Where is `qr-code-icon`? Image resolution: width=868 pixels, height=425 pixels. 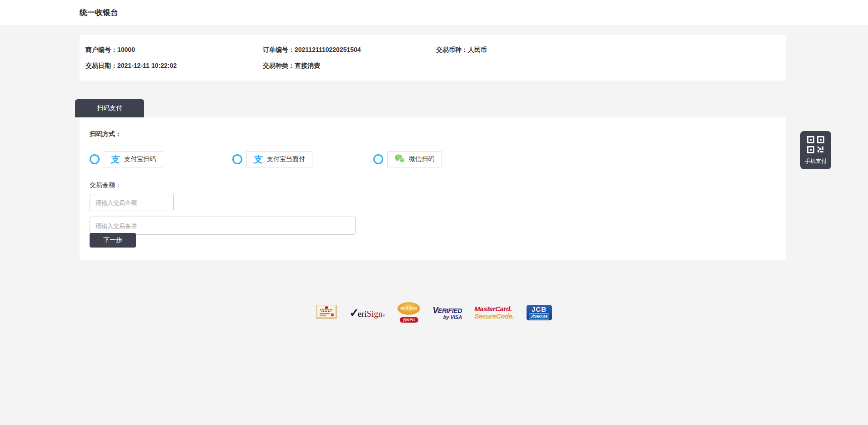
qr-code-icon is located at coordinates (816, 146).